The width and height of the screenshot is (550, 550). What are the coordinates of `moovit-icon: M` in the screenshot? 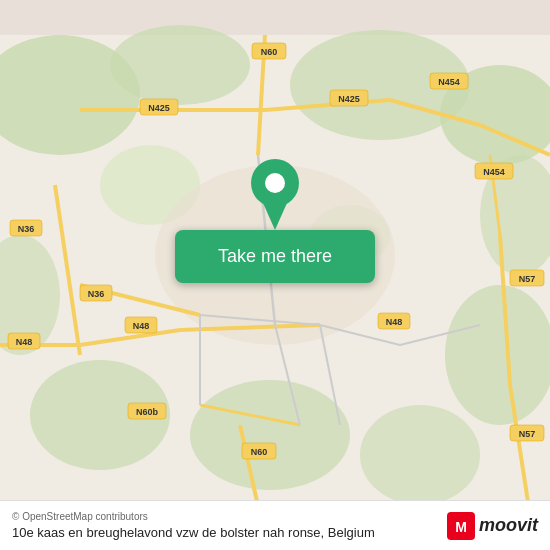 It's located at (461, 526).